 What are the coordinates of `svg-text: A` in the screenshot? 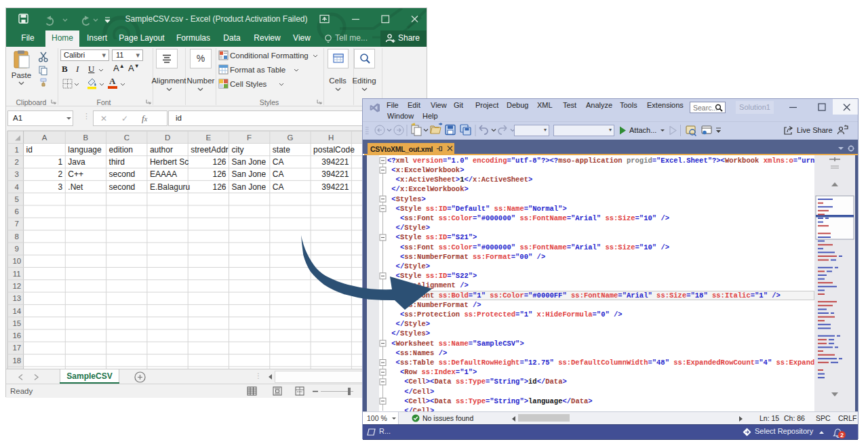 It's located at (45, 138).